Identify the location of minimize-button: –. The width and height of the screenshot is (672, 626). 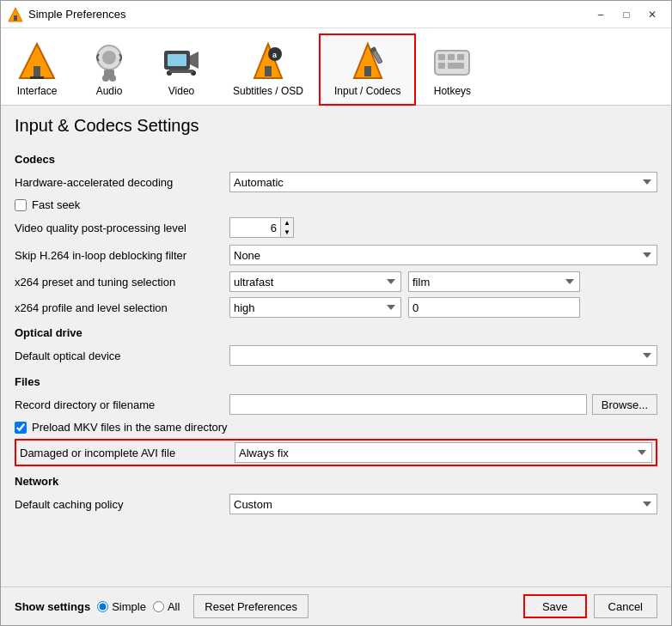
(601, 15).